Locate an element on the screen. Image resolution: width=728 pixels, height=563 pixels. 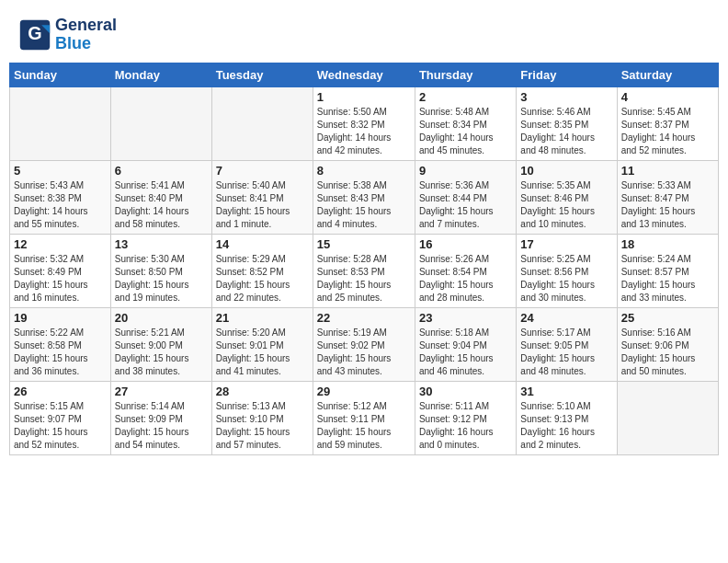
day-number: 12 is located at coordinates (61, 245).